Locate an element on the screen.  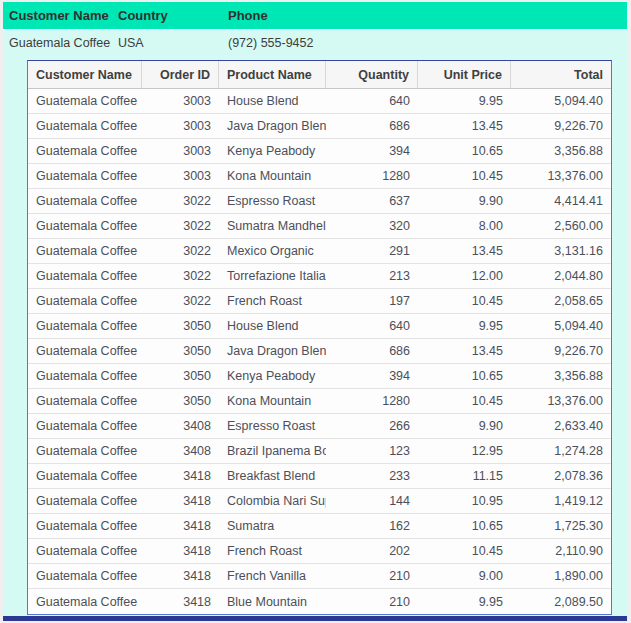
table-row: Guatemala Coffee 3408 Brazil Ipanema Bo … is located at coordinates (320, 452).